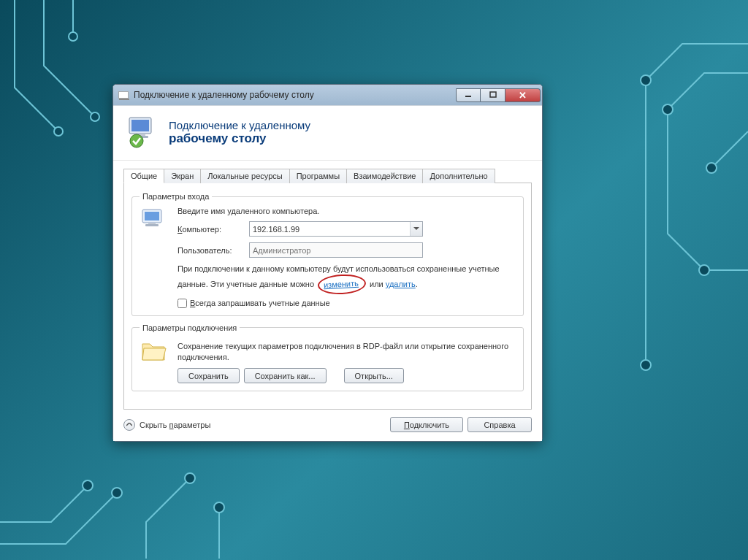 The height and width of the screenshot is (560, 748). Describe the element at coordinates (213, 229) in the screenshot. I see `computer-label: Компьютер:` at that location.